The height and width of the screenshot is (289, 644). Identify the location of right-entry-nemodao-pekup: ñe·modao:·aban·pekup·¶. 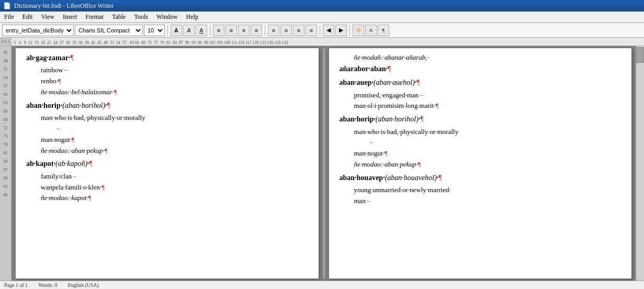
(488, 164).